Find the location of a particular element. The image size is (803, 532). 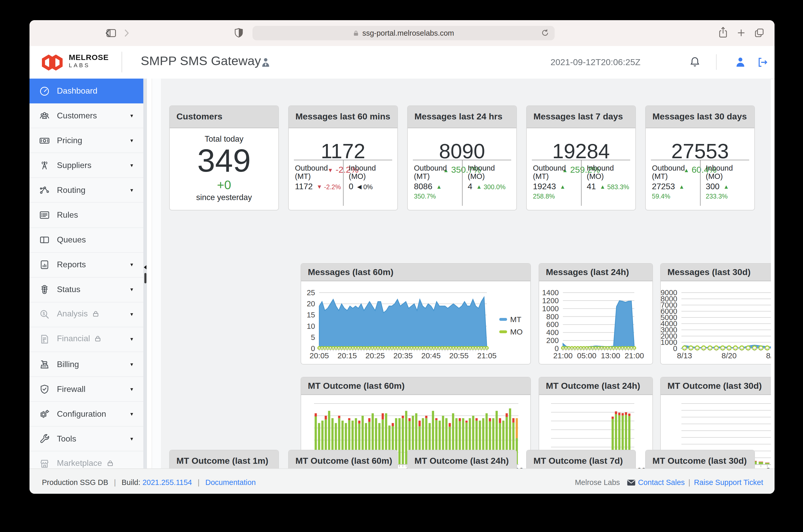

sidebar-item-label: Billing is located at coordinates (68, 364).